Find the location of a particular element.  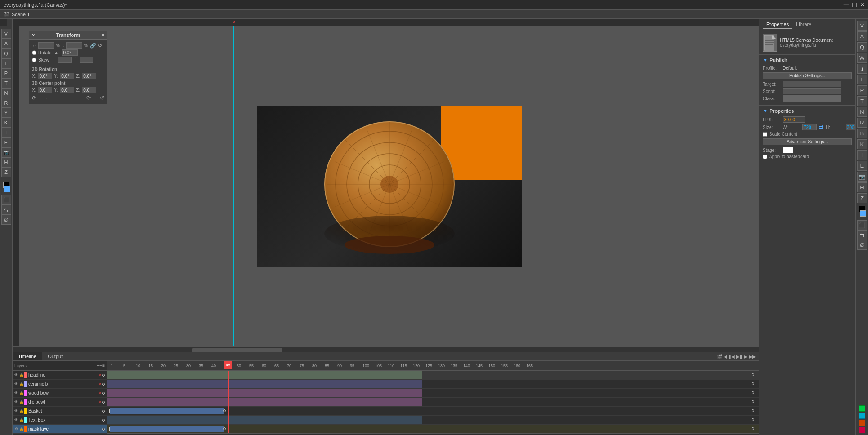

close-btn: × is located at coordinates (863, 5).